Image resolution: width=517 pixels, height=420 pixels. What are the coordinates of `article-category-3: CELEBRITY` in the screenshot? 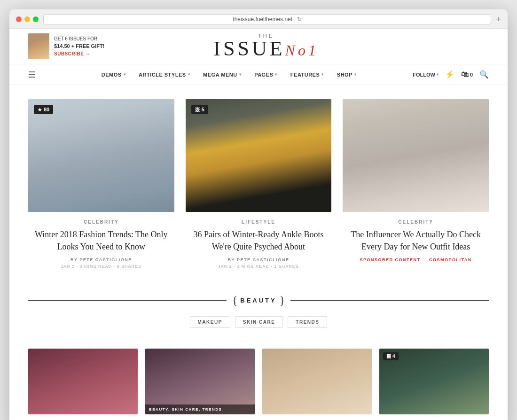 It's located at (415, 222).